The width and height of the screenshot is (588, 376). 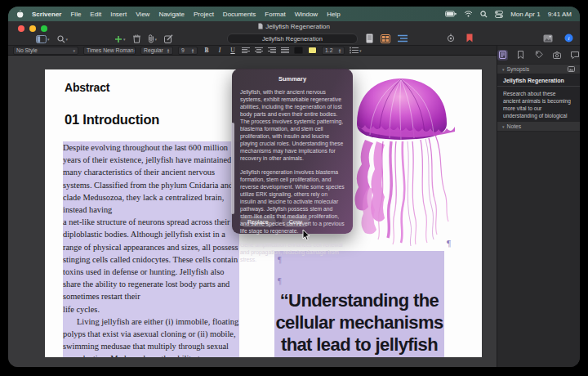 What do you see at coordinates (220, 51) in the screenshot?
I see `italic-button: I` at bounding box center [220, 51].